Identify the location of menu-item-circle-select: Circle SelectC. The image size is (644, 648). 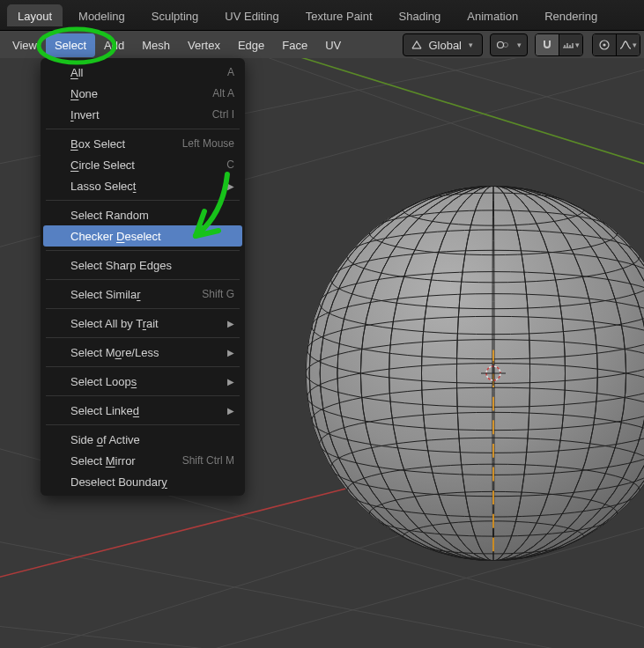
(143, 165).